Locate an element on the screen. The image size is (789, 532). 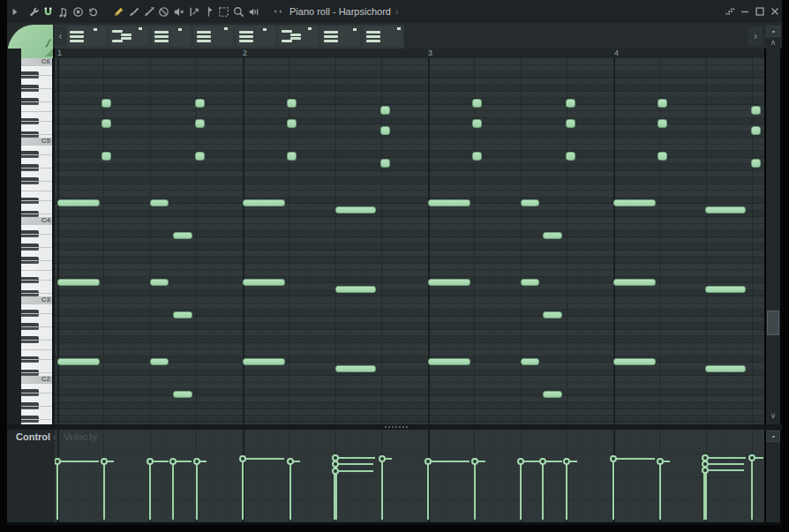
slice-tool-icon is located at coordinates (208, 11).